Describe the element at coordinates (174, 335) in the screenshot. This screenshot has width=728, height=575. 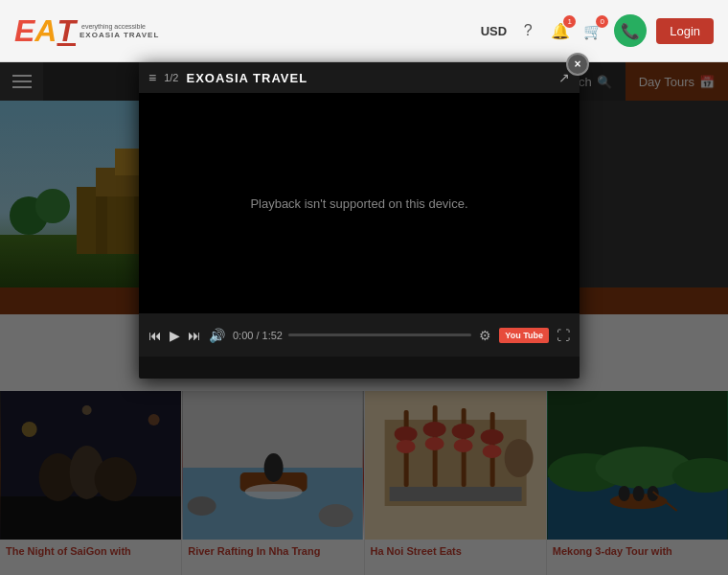
I see `video-play-btn: ▶` at that location.